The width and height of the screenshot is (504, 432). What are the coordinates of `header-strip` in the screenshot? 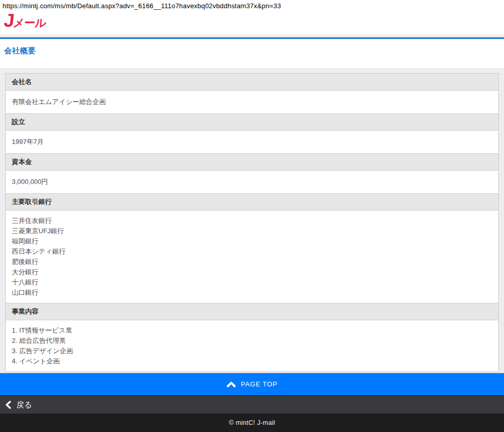 It's located at (252, 36).